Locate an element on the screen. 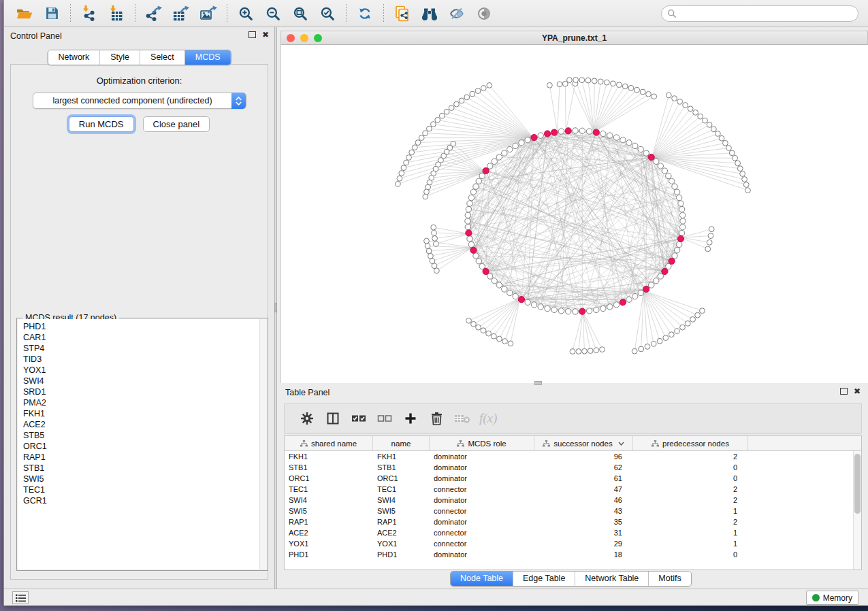 This screenshot has width=868, height=611. select-all-icon is located at coordinates (359, 418).